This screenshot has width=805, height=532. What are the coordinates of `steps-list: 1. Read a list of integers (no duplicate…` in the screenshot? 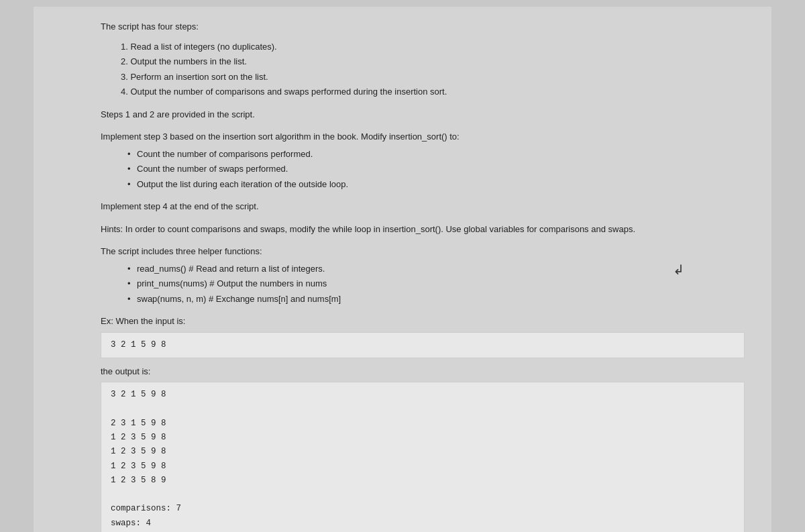 It's located at (423, 70).